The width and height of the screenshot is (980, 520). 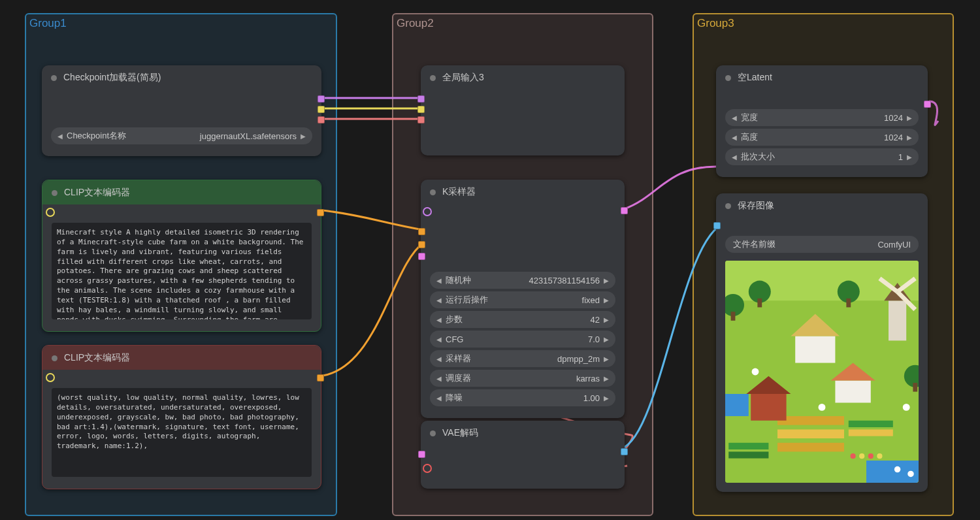 What do you see at coordinates (523, 378) in the screenshot?
I see `param-ksampler-5: ◀调度器karras▶` at bounding box center [523, 378].